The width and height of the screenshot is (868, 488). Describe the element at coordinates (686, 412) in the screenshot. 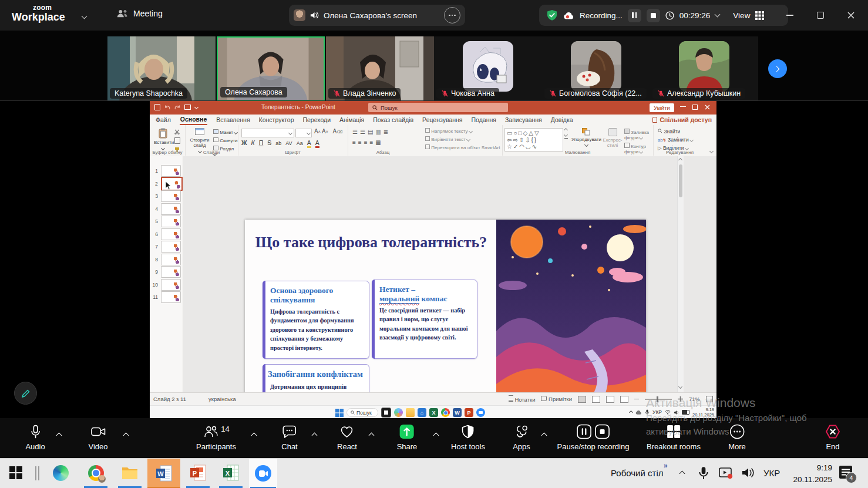

I see `battery-icon` at that location.